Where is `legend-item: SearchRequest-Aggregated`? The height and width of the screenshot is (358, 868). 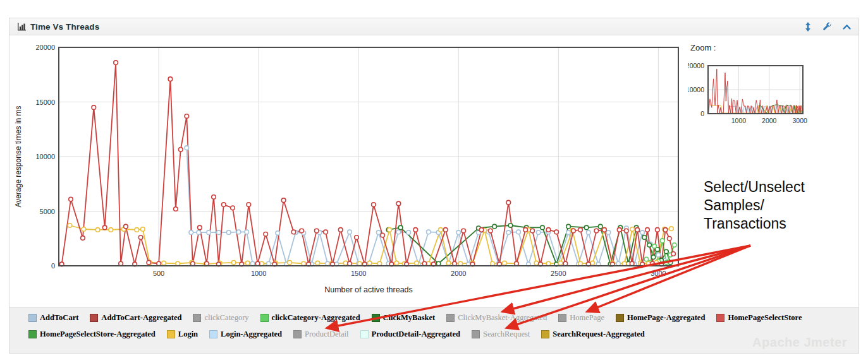
legend-item: SearchRequest-Aggregated is located at coordinates (593, 335).